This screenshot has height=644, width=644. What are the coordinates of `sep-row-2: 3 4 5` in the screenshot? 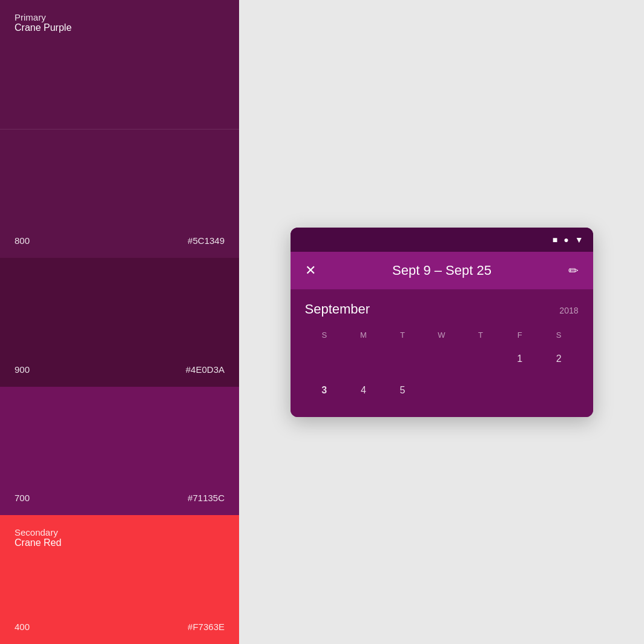 It's located at (442, 390).